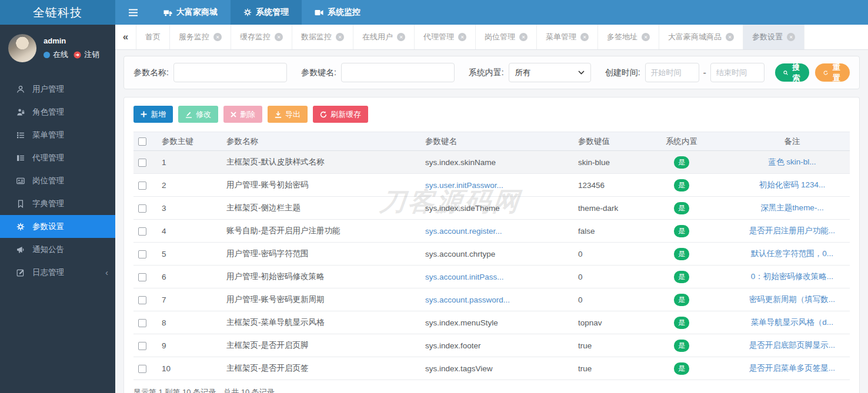 Image resolution: width=868 pixels, height=393 pixels. Describe the element at coordinates (133, 12) in the screenshot. I see `sidebar-toggle-button` at that location.